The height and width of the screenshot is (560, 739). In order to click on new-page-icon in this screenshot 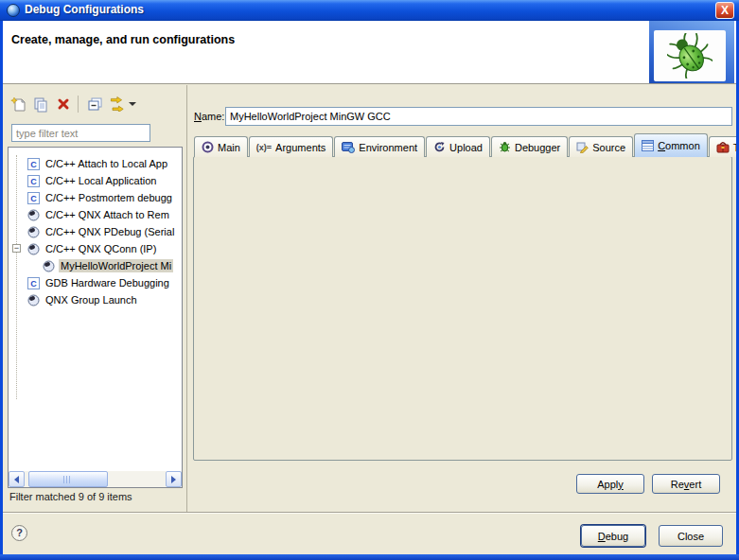, I will do `click(19, 104)`.